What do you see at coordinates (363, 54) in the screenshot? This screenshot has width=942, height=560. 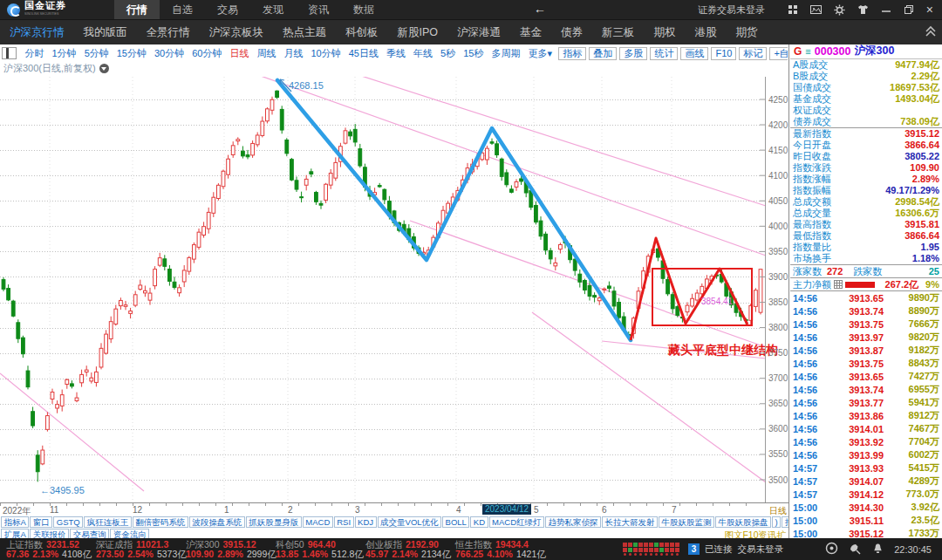 I see `period-45日线: 45日线` at bounding box center [363, 54].